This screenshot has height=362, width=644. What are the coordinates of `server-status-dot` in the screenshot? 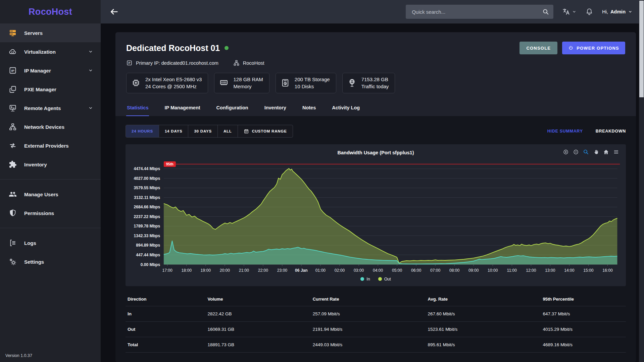 It's located at (227, 48).